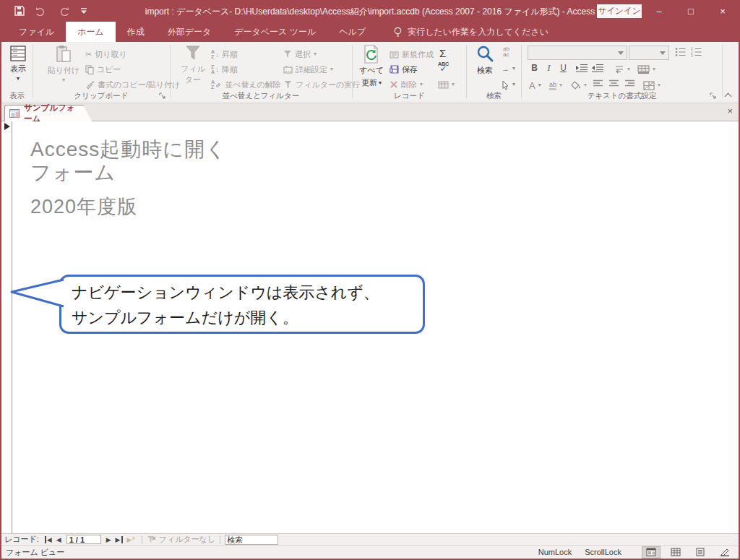 This screenshot has width=740, height=560. What do you see at coordinates (251, 540) in the screenshot?
I see `record-search-input` at bounding box center [251, 540].